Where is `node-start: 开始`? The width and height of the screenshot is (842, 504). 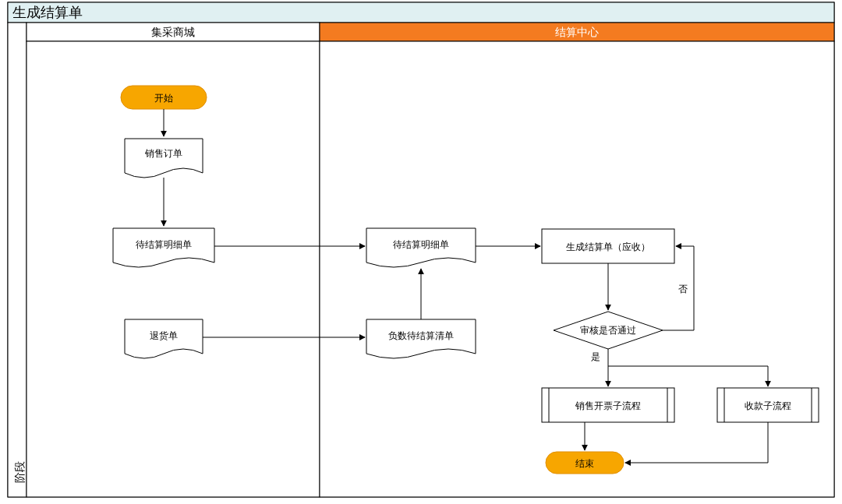 node-start: 开始 is located at coordinates (164, 97).